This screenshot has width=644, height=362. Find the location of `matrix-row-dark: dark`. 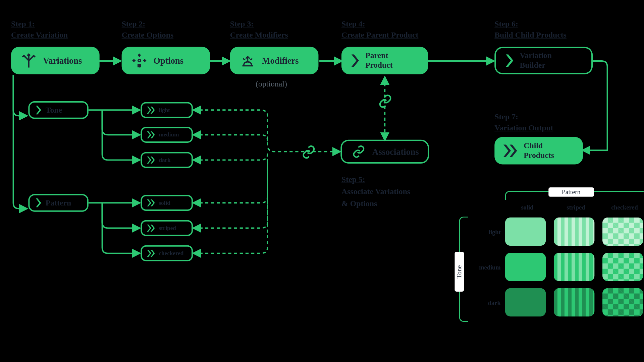

matrix-row-dark: dark is located at coordinates (488, 303).